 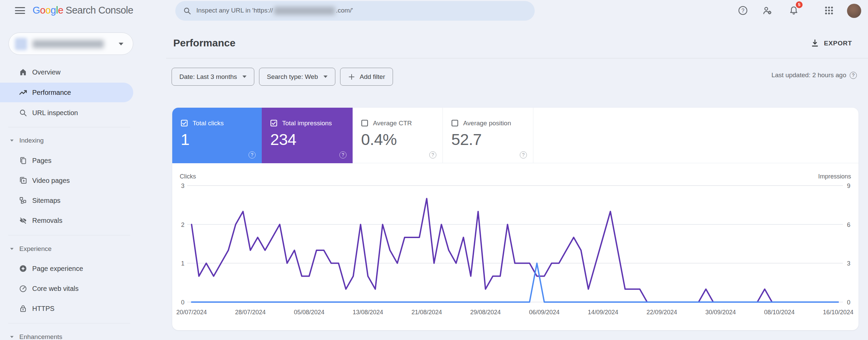 I want to click on search-type-label: Search type: Web, so click(x=292, y=77).